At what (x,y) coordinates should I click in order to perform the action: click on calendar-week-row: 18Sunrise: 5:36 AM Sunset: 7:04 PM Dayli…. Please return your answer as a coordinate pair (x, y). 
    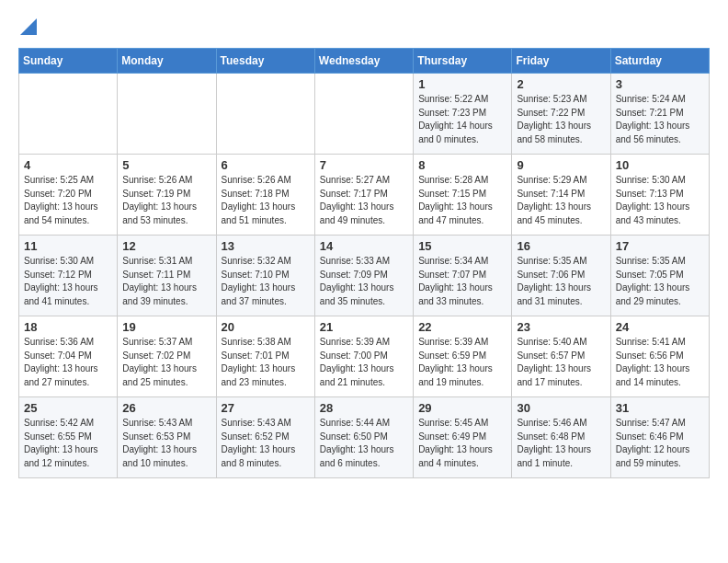
    Looking at the image, I should click on (364, 357).